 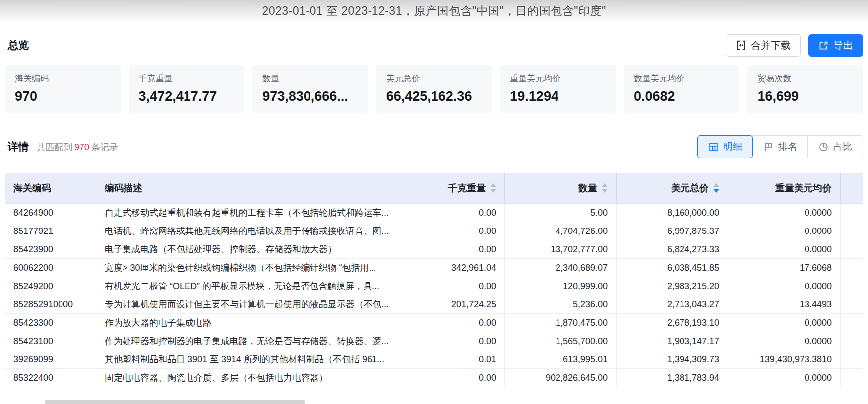 What do you see at coordinates (32, 188) in the screenshot?
I see `column-label: 海关编码` at bounding box center [32, 188].